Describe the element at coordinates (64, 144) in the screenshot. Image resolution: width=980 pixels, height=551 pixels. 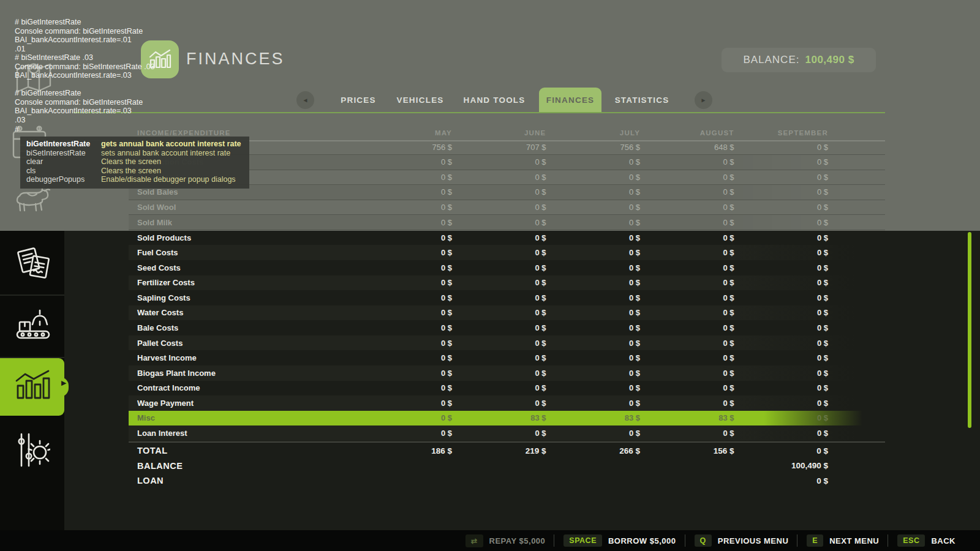
I see `suggestion-command: biGetInterestRate` at that location.